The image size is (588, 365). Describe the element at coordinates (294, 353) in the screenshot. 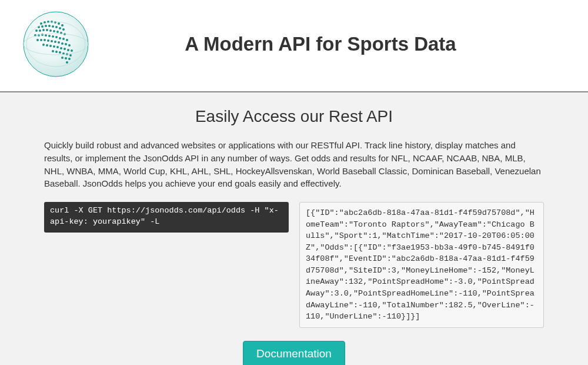

I see `button-row: Documentation` at that location.